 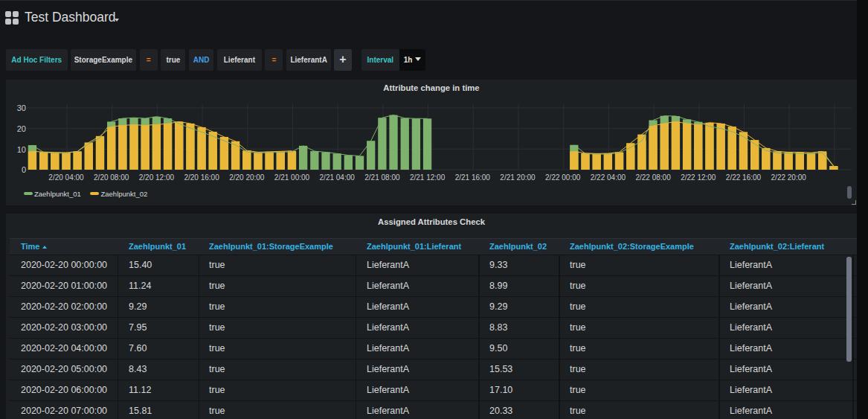 I want to click on svg-text: 2/22 00:00, so click(x=563, y=177).